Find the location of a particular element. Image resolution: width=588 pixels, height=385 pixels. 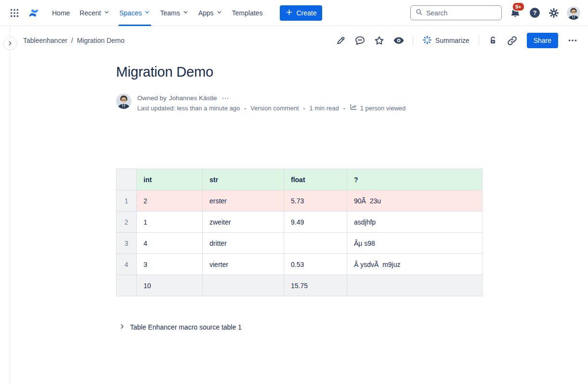

row-number: 2 is located at coordinates (127, 222).